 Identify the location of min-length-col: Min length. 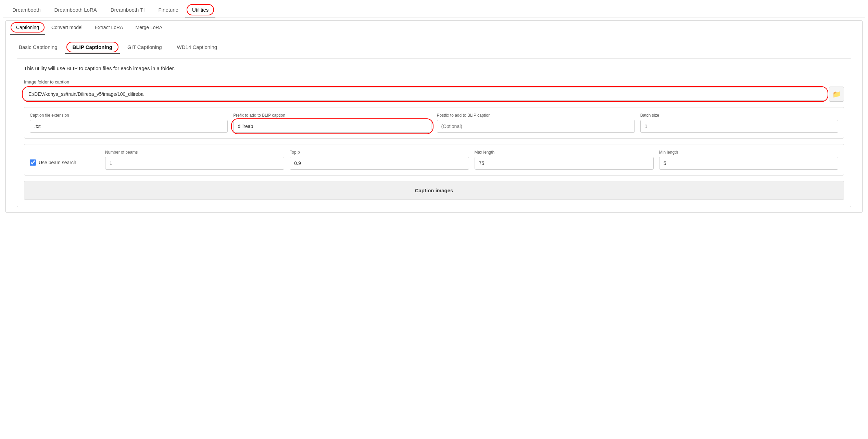
(749, 160).